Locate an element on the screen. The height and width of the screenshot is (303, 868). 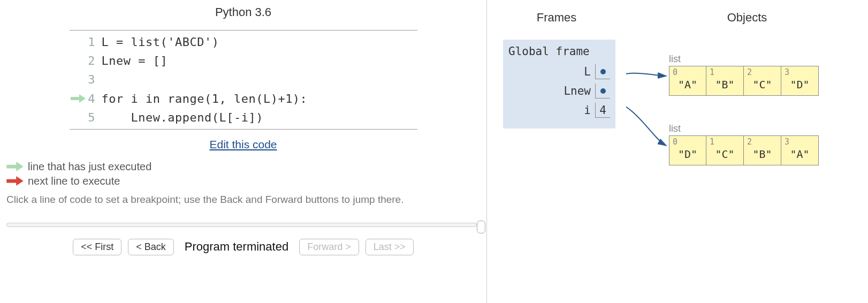
global-frame: Global frame L Lnew i 4 is located at coordinates (559, 84).